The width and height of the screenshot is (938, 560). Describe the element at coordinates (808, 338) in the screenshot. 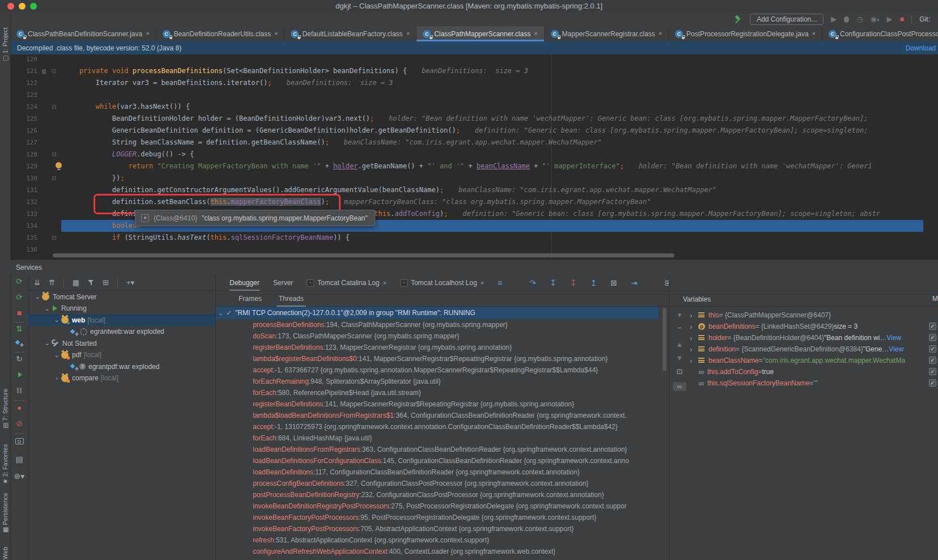

I see `variable-row: ›holder = {BeanDefinitionHolder@6404} "B…` at that location.